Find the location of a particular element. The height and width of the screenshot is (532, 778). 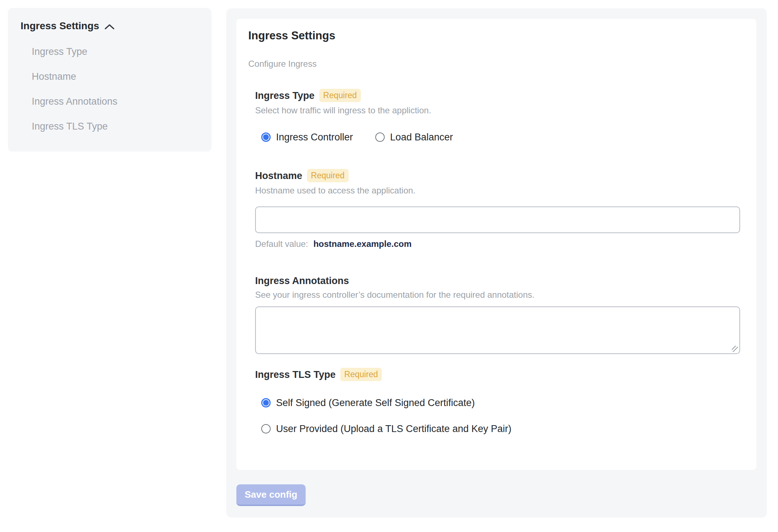

hostname-label: Hostname is located at coordinates (279, 176).